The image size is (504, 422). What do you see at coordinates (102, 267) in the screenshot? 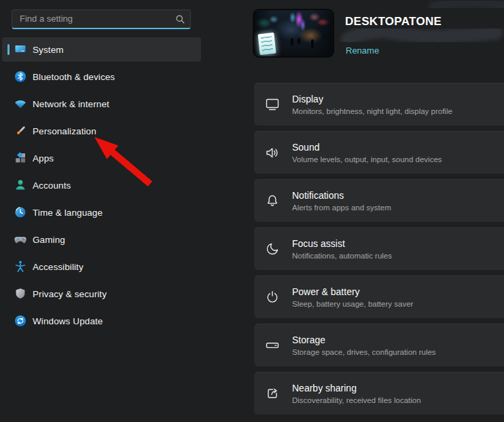
I see `sidebar-item-accessibility: Accessibility` at bounding box center [102, 267].